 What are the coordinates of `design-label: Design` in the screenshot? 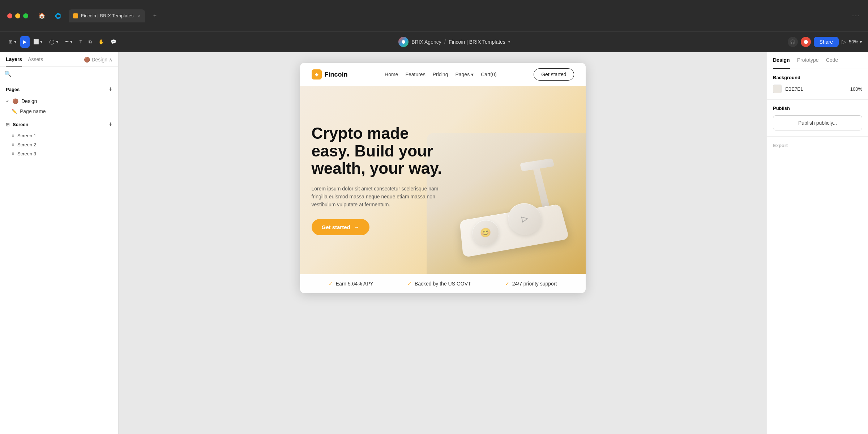 It's located at (99, 60).